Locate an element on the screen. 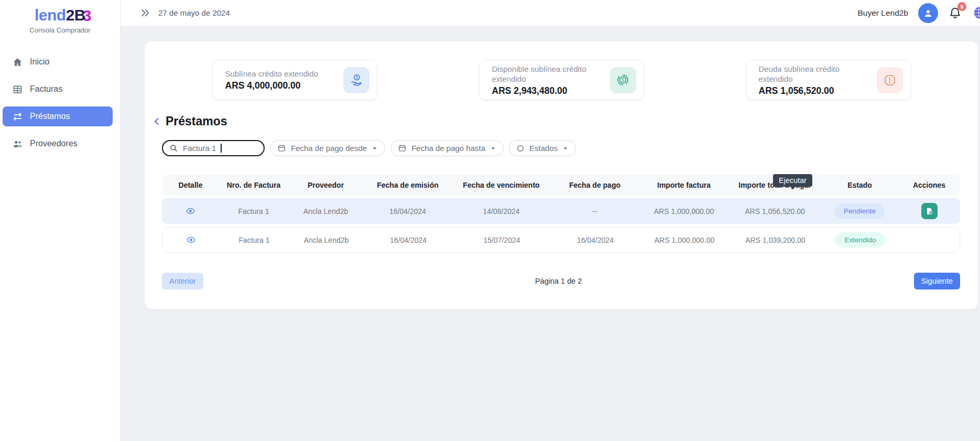  date-from-filter: Fecha de pago desde is located at coordinates (328, 148).